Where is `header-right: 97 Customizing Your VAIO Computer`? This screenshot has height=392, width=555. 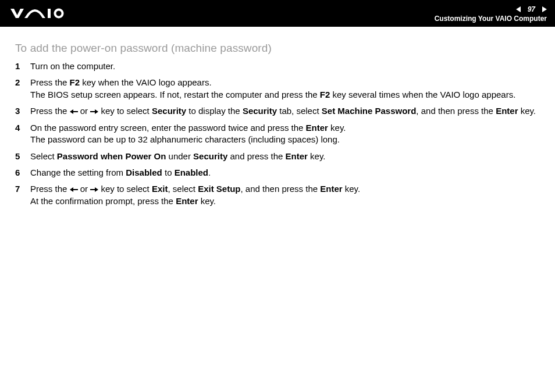 header-right: 97 Customizing Your VAIO Computer is located at coordinates (491, 13).